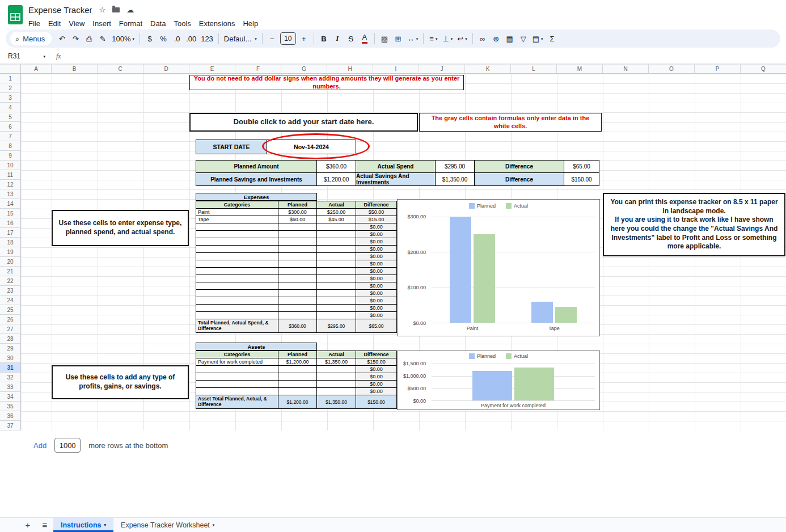 This screenshot has height=532, width=786. I want to click on menu-extensions: Extensions, so click(217, 24).